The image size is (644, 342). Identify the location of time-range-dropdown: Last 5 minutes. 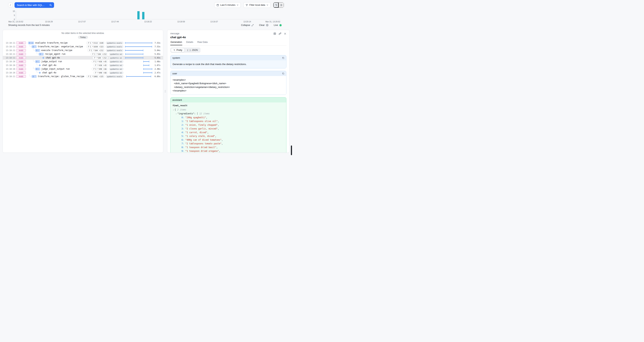
(228, 5).